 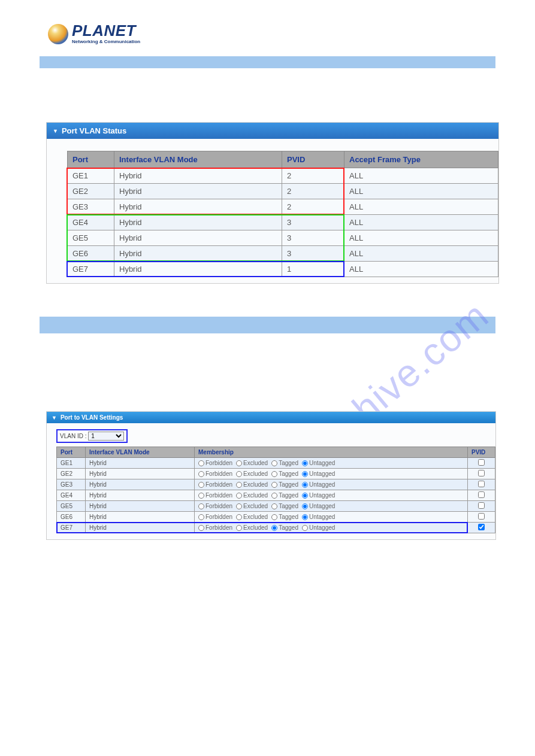 I want to click on brand-logo: PLANET Networking & Communication, so click(x=291, y=34).